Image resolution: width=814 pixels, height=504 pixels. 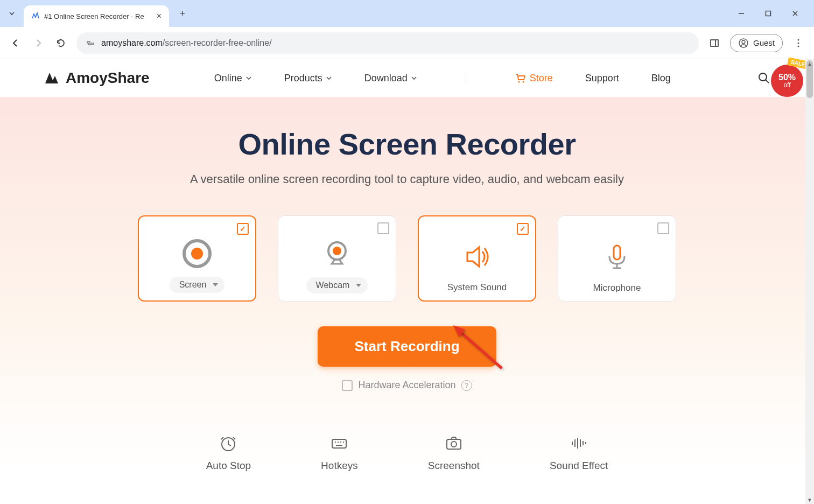 I want to click on feature-auto-stop: Auto Stop, so click(x=228, y=453).